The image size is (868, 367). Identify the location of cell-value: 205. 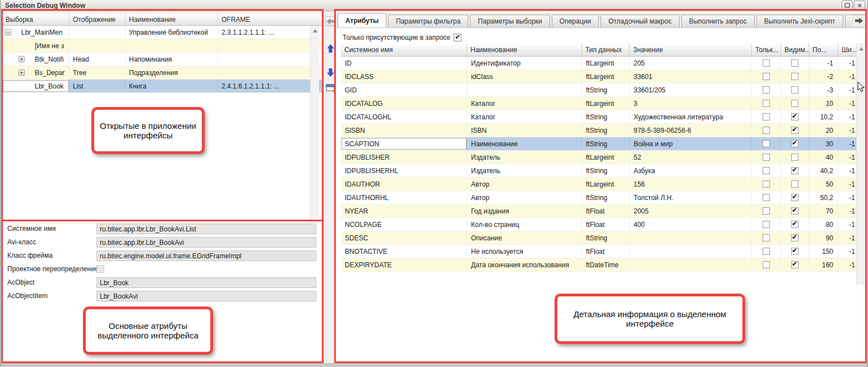
(691, 63).